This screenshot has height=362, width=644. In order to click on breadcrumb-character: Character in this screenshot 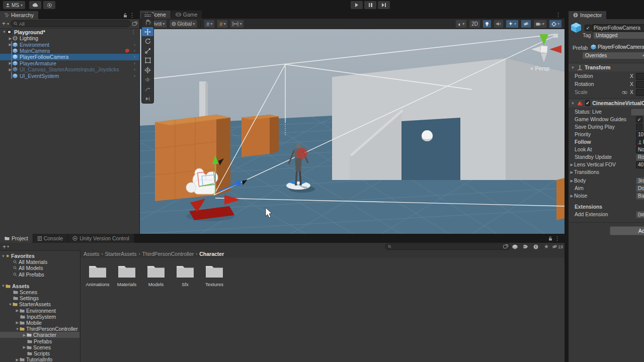, I will do `click(211, 254)`.